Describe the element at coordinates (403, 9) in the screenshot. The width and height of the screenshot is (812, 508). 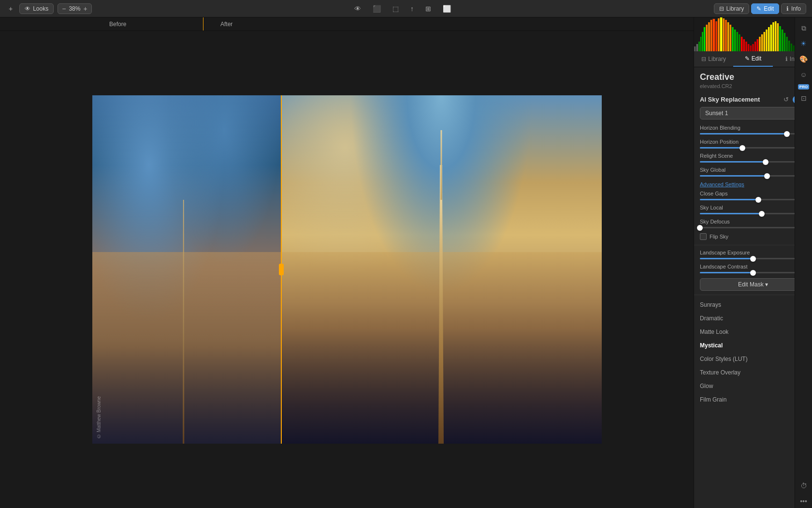
I see `top-bar-center: 👁 ⬛ ⬚ ↑ ⊞ ⬜` at that location.